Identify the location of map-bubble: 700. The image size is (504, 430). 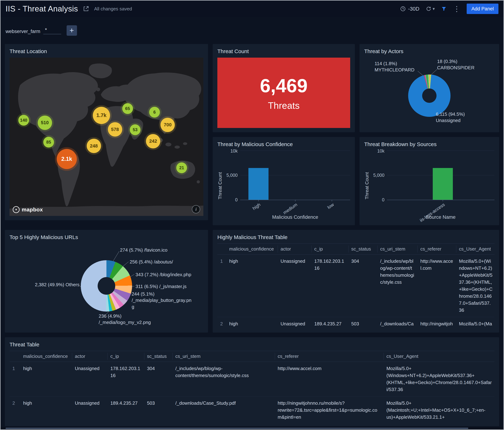
(168, 125).